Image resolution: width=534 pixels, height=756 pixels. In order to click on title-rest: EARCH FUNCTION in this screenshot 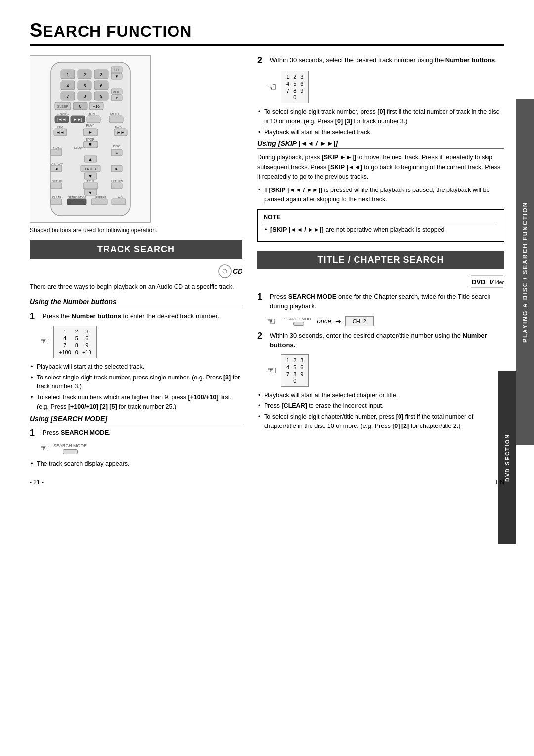, I will do `click(117, 31)`.